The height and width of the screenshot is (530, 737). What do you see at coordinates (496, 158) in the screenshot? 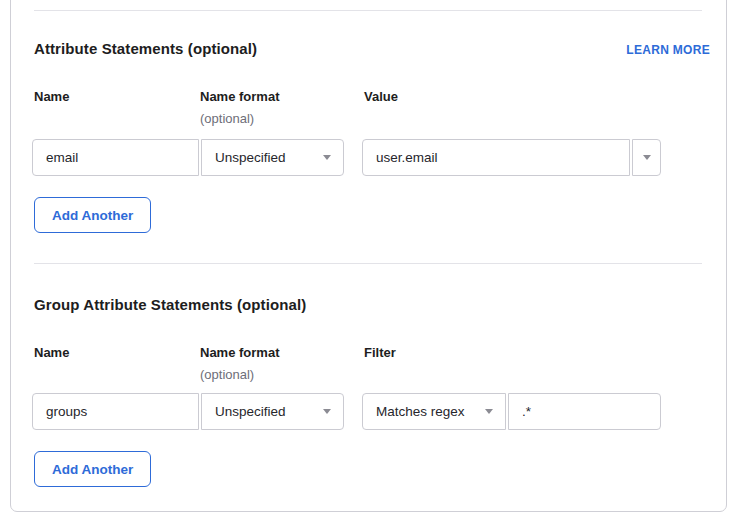
I see `attr-value-input` at bounding box center [496, 158].